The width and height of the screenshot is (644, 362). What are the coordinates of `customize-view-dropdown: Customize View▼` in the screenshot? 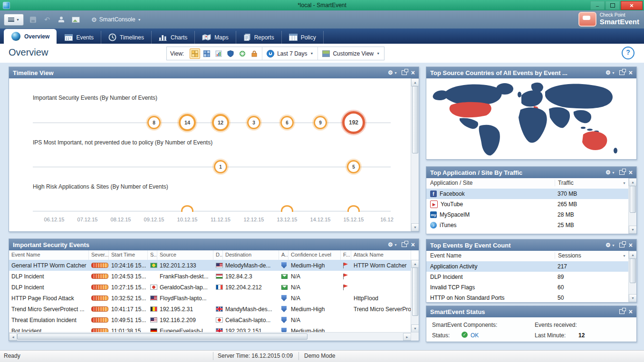 It's located at (351, 53).